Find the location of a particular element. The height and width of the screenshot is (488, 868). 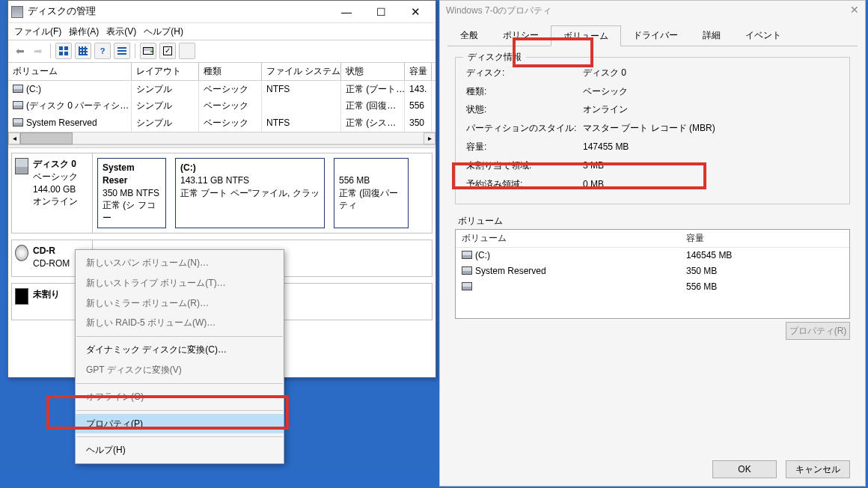

scroll-left-button: ◂ is located at coordinates (14, 138).